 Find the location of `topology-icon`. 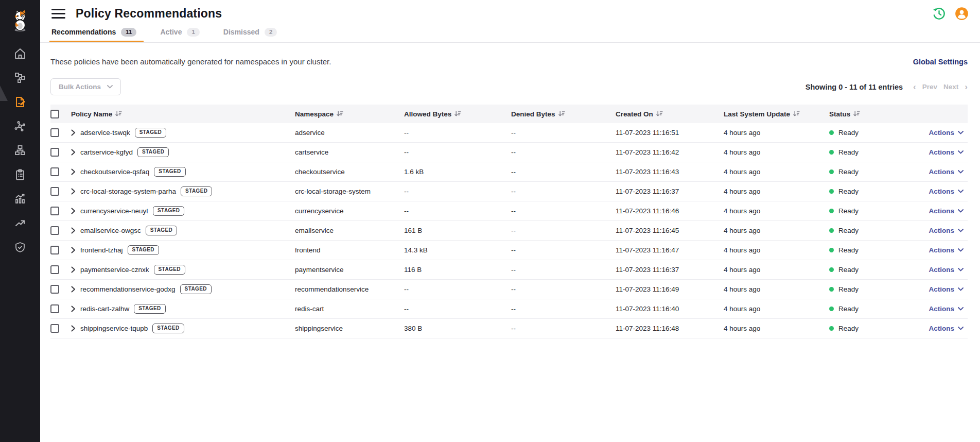

topology-icon is located at coordinates (20, 78).